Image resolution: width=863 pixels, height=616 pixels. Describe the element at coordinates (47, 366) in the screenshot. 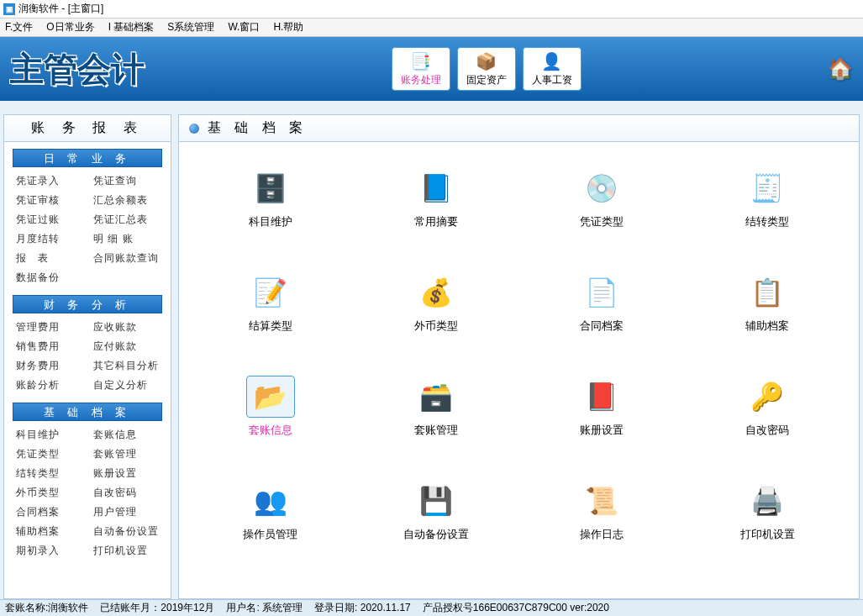

I see `sidebar-link: 财务费用` at that location.